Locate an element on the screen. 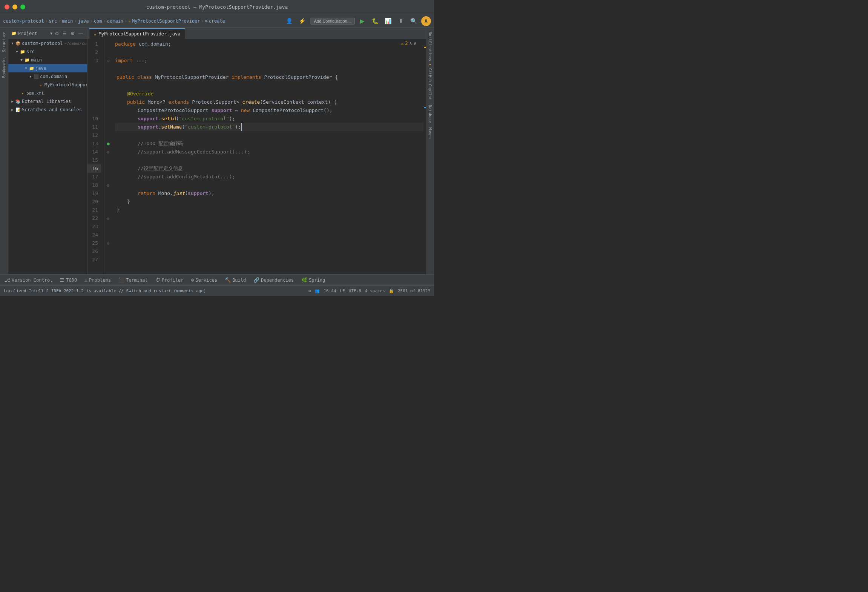  minimap-stripe is located at coordinates (425, 157).